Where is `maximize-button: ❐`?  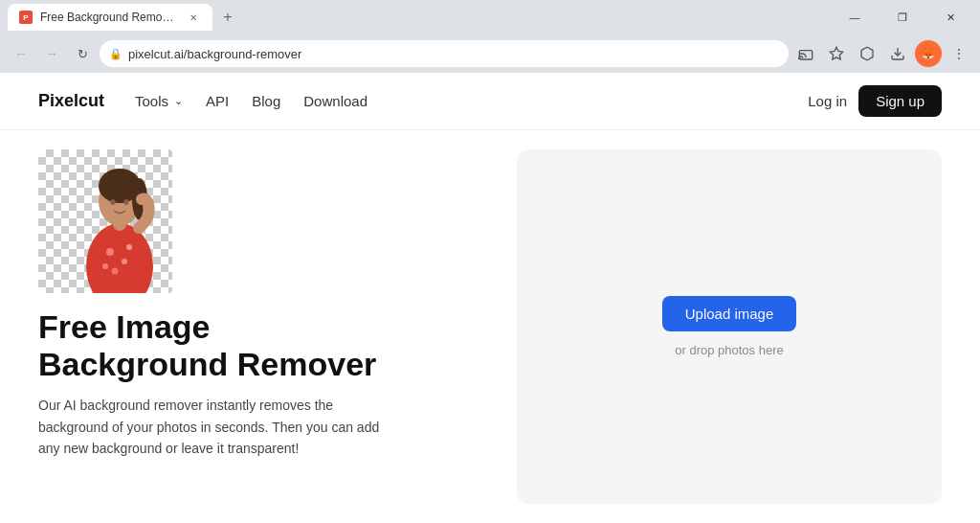
maximize-button: ❐ is located at coordinates (902, 17).